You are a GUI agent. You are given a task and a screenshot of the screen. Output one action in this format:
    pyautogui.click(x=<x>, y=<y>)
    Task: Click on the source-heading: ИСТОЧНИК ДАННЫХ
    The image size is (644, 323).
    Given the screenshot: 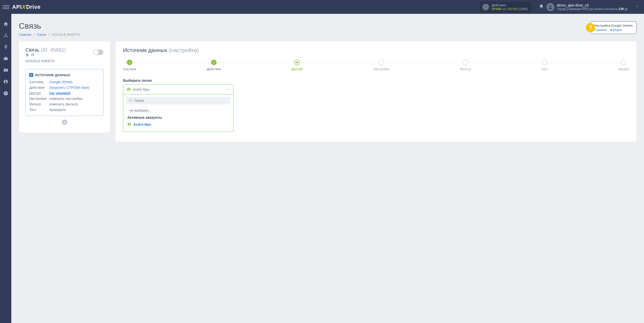 What is the action you would take?
    pyautogui.click(x=53, y=75)
    